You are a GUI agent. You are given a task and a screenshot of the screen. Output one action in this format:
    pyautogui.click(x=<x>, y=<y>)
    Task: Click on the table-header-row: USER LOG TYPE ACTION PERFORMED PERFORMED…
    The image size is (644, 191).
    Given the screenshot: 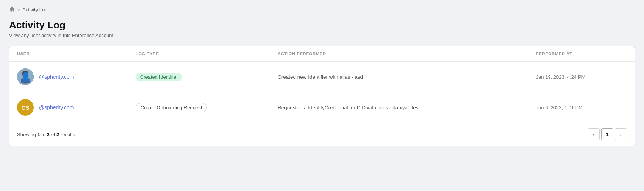 What is the action you would take?
    pyautogui.click(x=322, y=54)
    